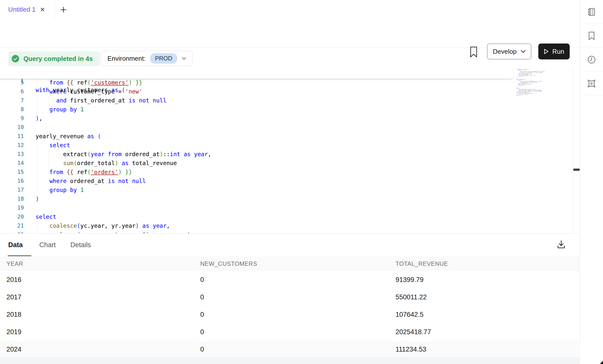 The width and height of the screenshot is (603, 364). Describe the element at coordinates (287, 109) in the screenshot. I see `code-line: 8 group by 1` at that location.